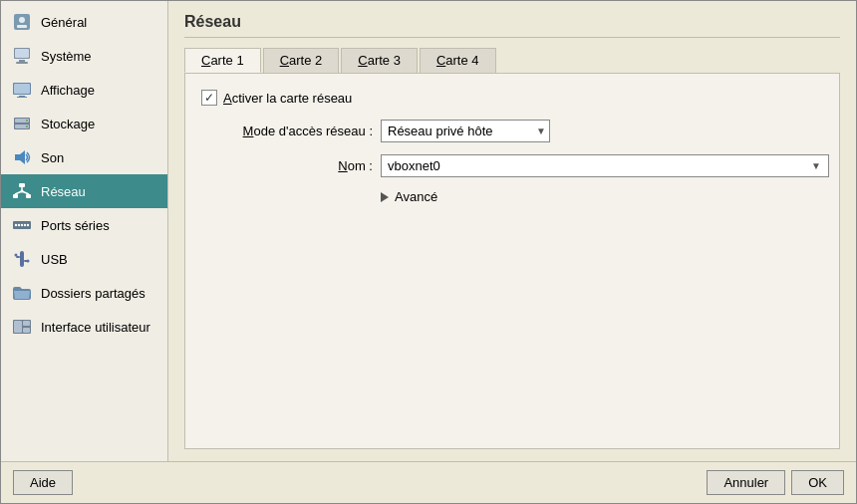 The width and height of the screenshot is (857, 504). I want to click on sidebar-item-storage: Stockage, so click(84, 124).